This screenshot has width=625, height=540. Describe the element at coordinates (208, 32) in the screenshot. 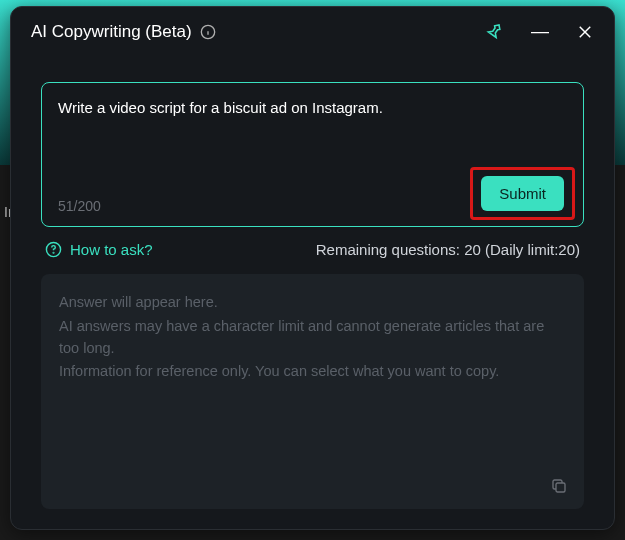

I see `info-icon` at that location.